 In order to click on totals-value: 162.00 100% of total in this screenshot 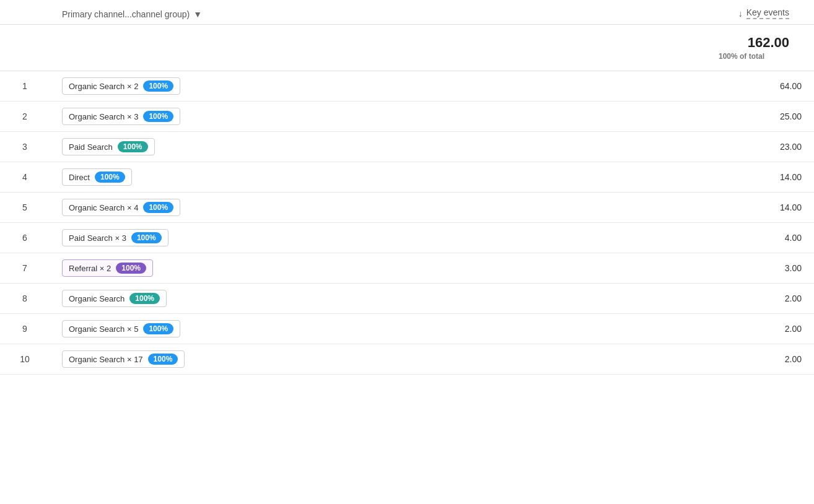, I will do `click(701, 48)`.